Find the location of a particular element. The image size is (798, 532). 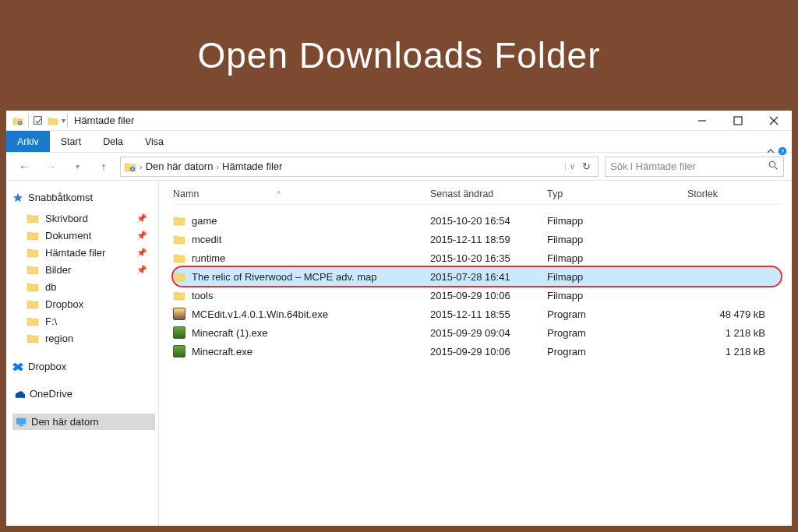

minimize-button is located at coordinates (702, 121).